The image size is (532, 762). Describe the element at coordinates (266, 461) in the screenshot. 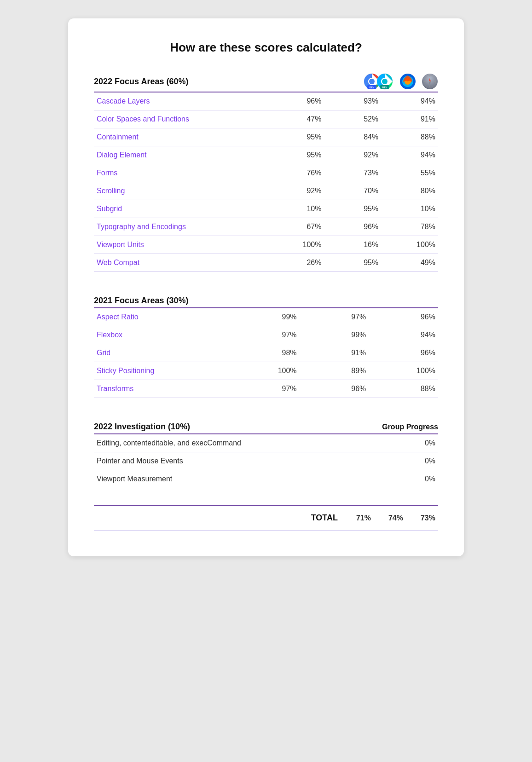

I see `table-investigation: Editing, contenteditable, and execComman…` at that location.